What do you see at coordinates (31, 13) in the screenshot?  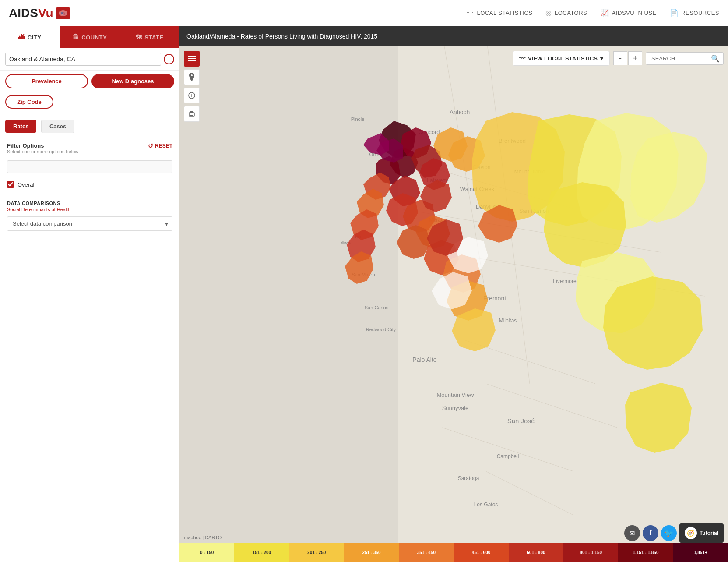 I see `logo-text: AIDSVu` at bounding box center [31, 13].